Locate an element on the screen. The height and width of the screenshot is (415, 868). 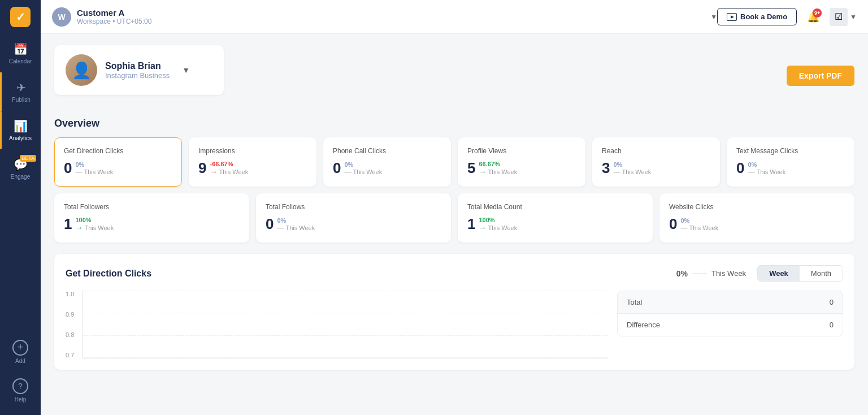
analytics-icon: 📊 is located at coordinates (20, 126).